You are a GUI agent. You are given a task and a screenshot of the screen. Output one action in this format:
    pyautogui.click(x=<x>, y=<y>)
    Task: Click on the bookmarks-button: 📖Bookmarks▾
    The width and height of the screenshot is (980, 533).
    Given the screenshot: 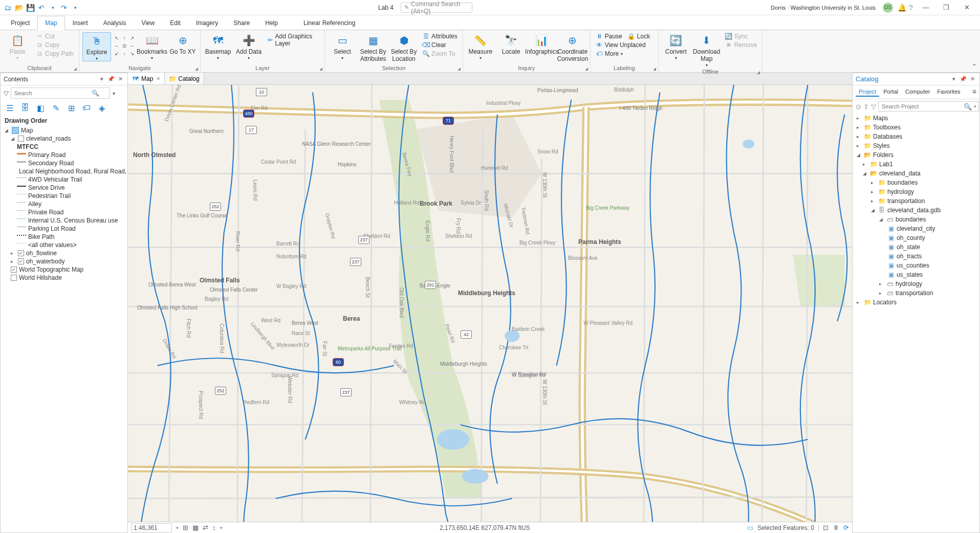 What is the action you would take?
    pyautogui.click(x=152, y=46)
    